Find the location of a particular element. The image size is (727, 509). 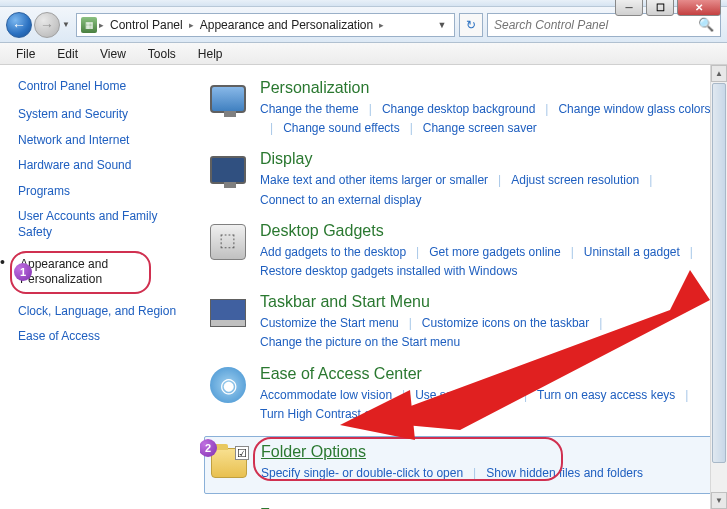

window-title-bar: ─ ☐ ✕ is located at coordinates (364, 4).